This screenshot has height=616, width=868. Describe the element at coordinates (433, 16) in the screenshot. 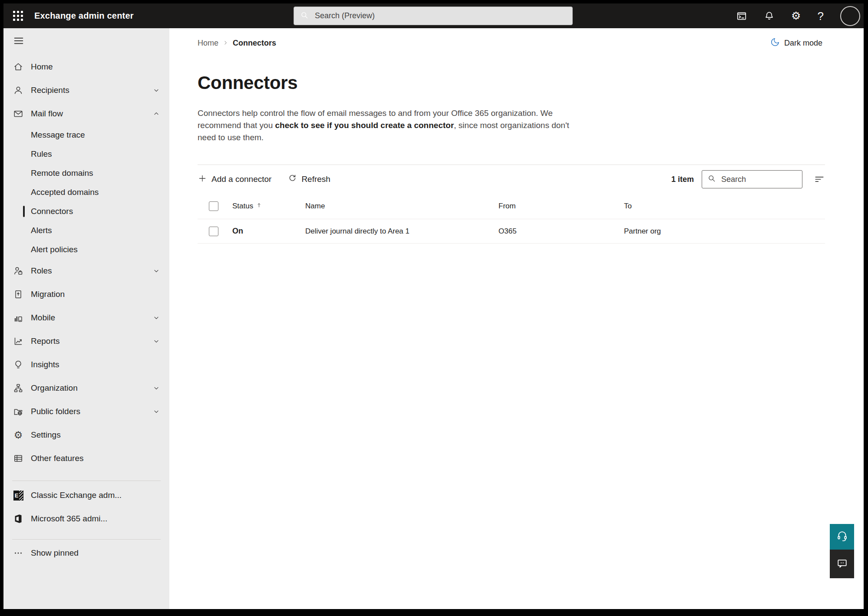

I see `top-app-bar: Exchange admin center ⚙ ?` at that location.